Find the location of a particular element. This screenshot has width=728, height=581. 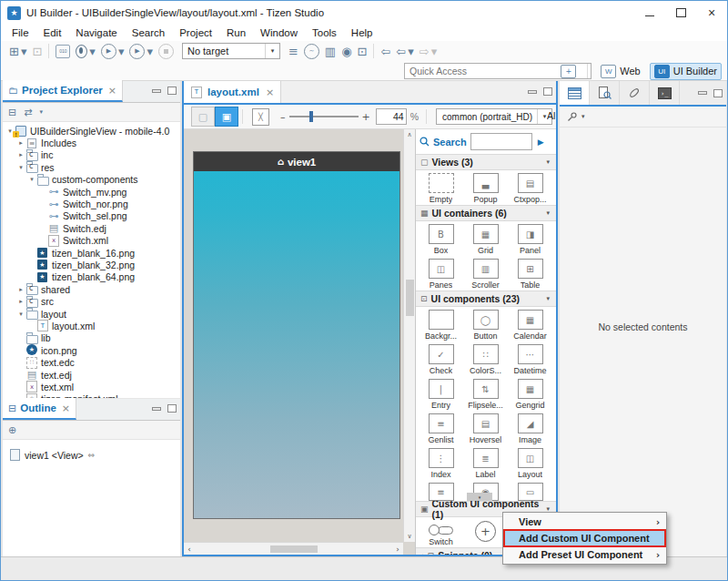

palette-item-genlist: ≡Genlist is located at coordinates (440, 429).